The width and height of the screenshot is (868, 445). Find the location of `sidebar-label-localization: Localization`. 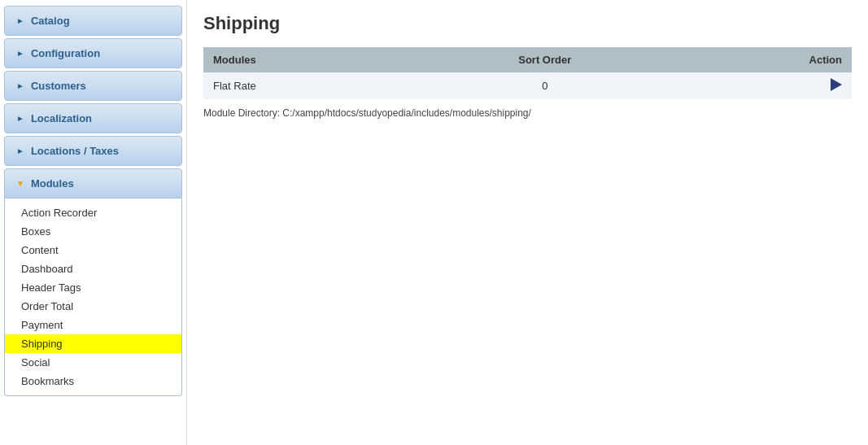

sidebar-label-localization: Localization is located at coordinates (62, 119).